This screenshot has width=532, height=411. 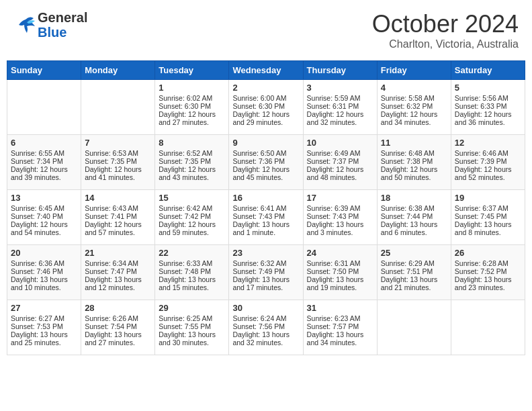 I want to click on sunset-text: Sunset: 7:44 PM, so click(x=414, y=216).